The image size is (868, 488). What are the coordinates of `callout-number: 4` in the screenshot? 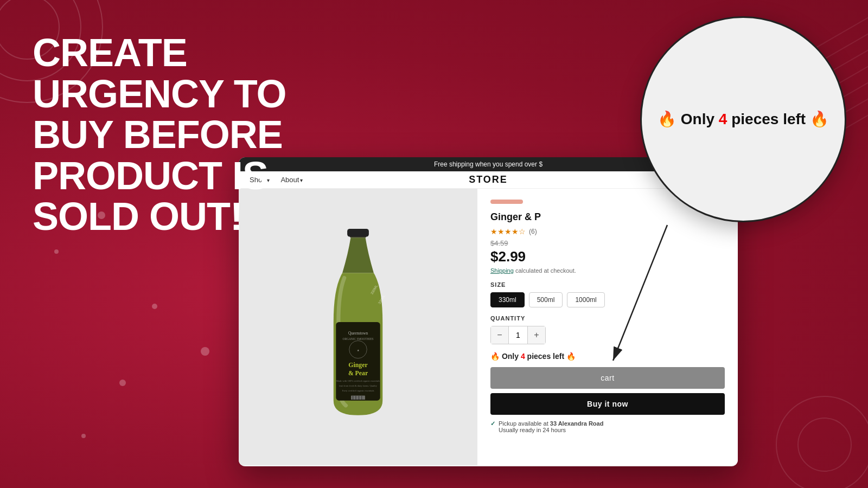 It's located at (723, 119).